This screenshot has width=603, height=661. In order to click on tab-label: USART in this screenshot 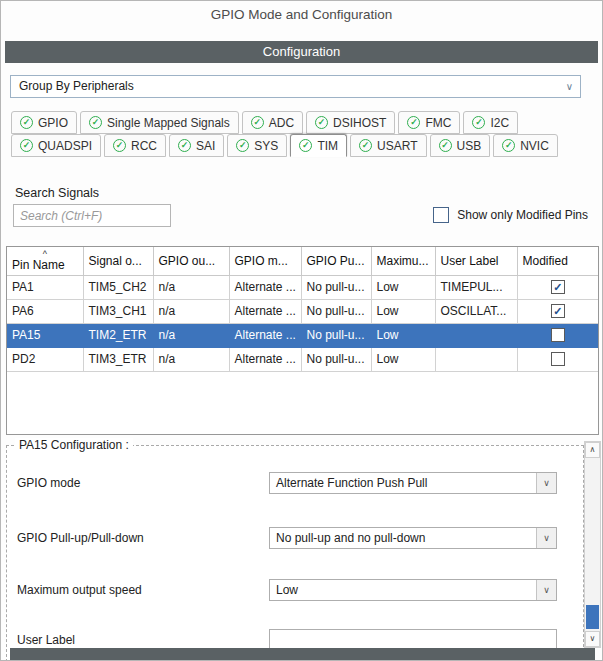, I will do `click(397, 146)`.